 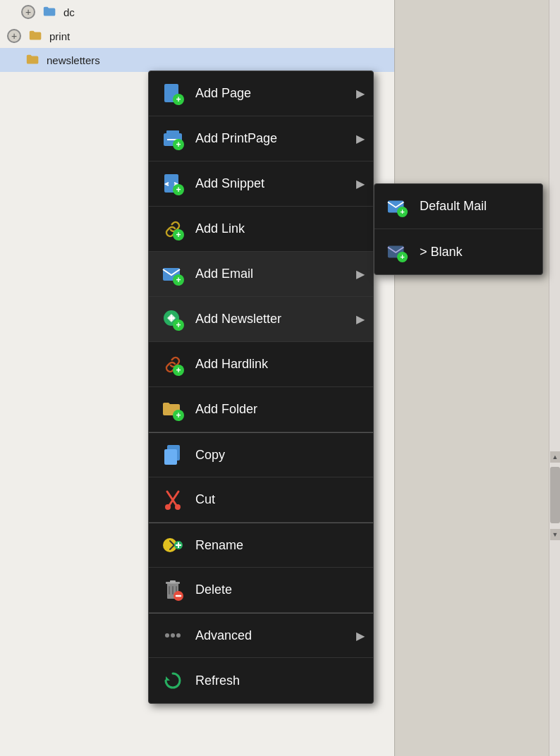 What do you see at coordinates (453, 206) in the screenshot?
I see `submenu-label-default-mail: Default Mail` at bounding box center [453, 206].